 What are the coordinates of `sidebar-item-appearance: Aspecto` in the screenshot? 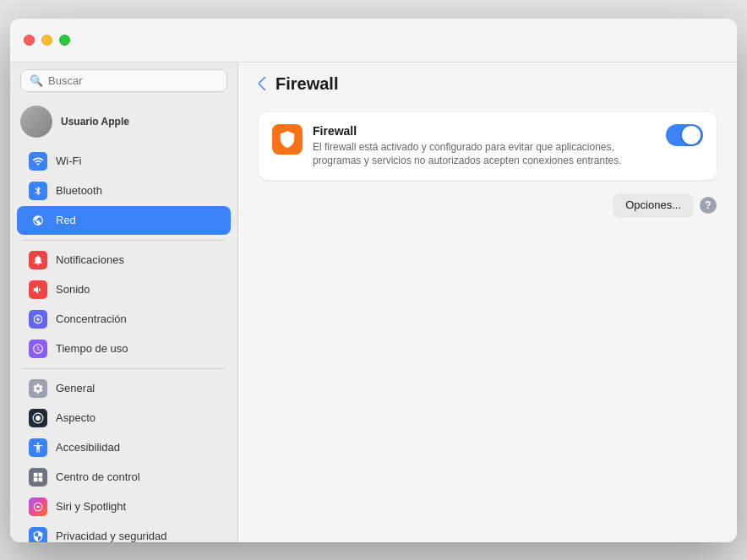 It's located at (123, 418).